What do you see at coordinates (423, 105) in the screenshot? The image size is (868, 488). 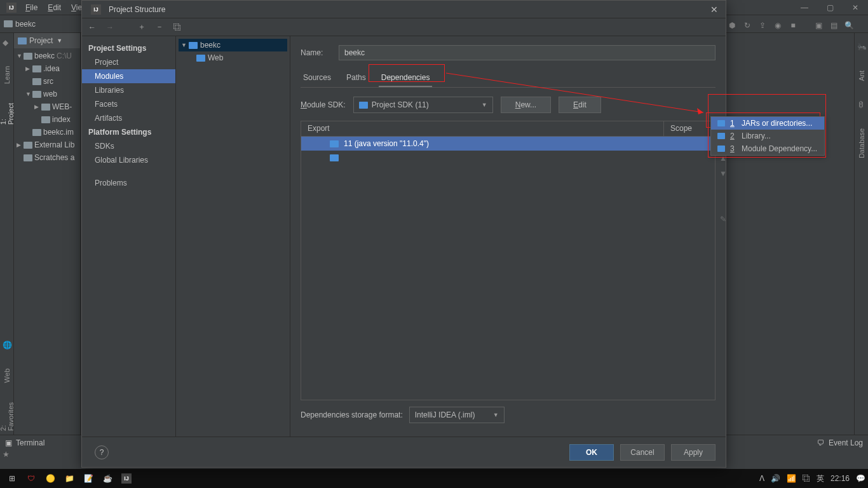 I see `module-sdk-combo: Project SDK (11) ▼` at bounding box center [423, 105].